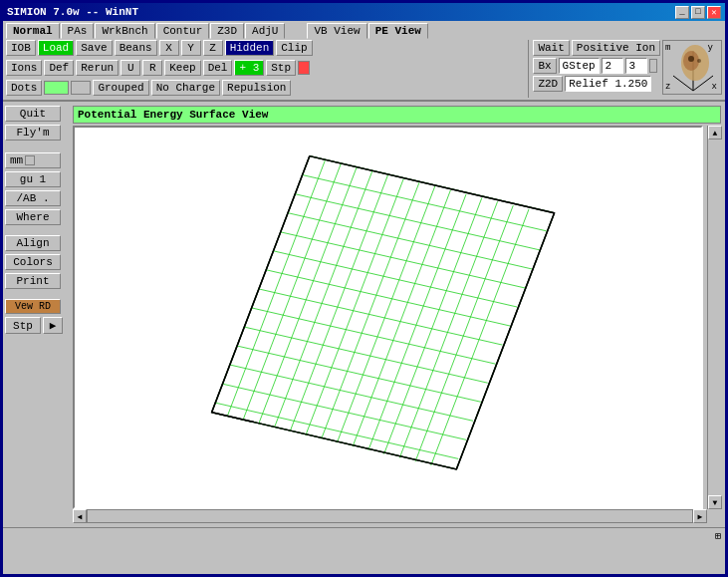  Describe the element at coordinates (615, 48) in the screenshot. I see `positive-ion-button: Positive Ion` at that location.